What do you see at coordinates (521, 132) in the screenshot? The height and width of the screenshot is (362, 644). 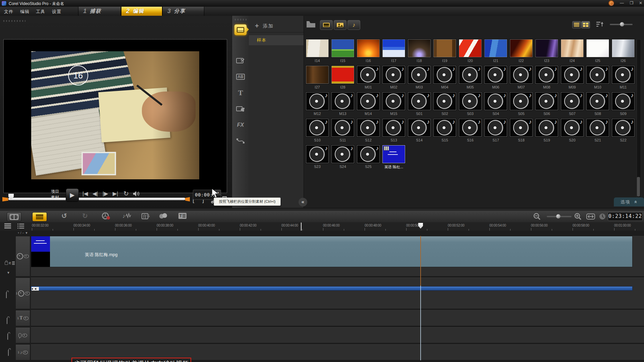 I see `gallery-item: ♪S18` at bounding box center [521, 132].